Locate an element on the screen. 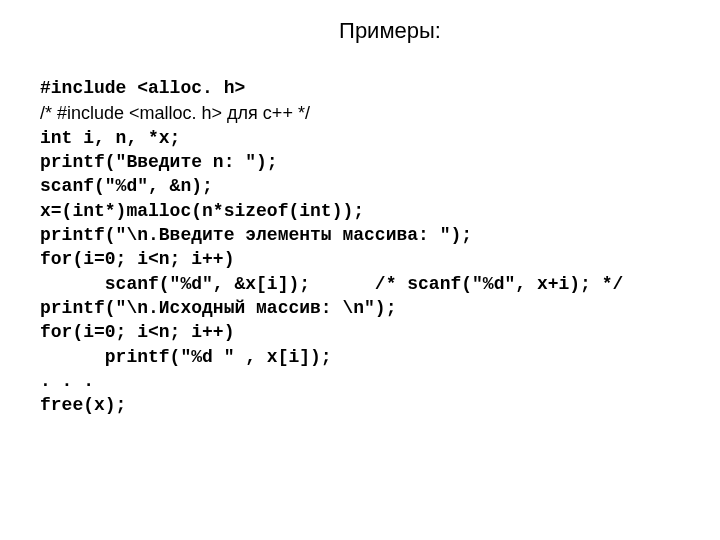 The image size is (720, 540). code-line: printf("\n.Введите элементы массива: "); is located at coordinates (256, 235).